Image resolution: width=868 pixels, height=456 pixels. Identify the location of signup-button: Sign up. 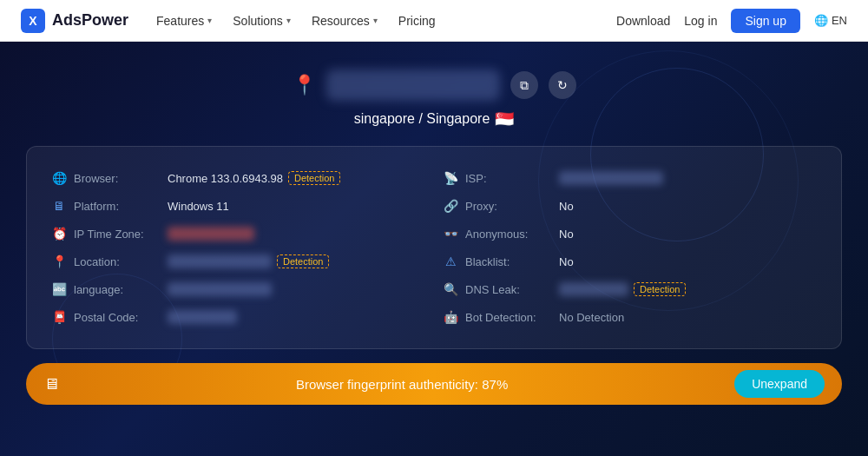
(766, 21).